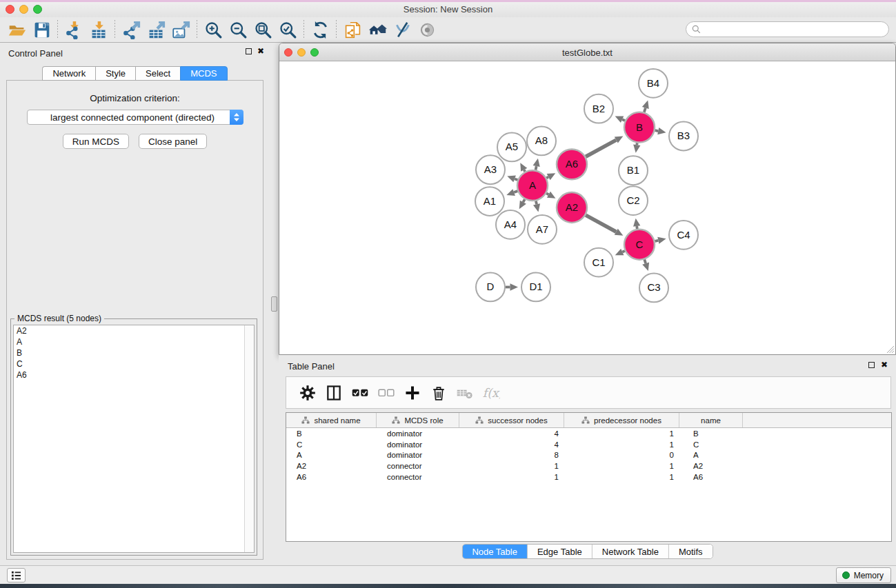 The width and height of the screenshot is (896, 588). What do you see at coordinates (604, 147) in the screenshot?
I see `graph-edge-A6-B` at bounding box center [604, 147].